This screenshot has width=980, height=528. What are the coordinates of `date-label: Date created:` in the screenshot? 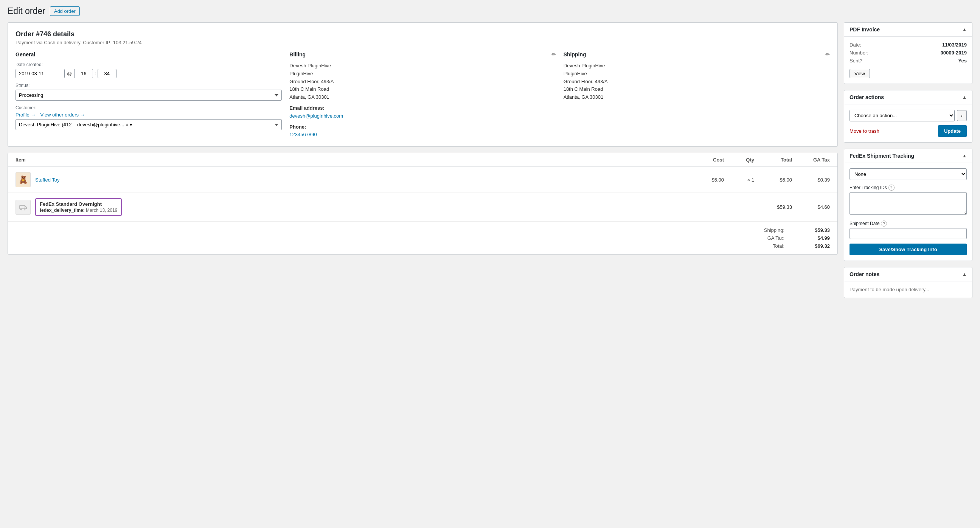 It's located at (149, 65).